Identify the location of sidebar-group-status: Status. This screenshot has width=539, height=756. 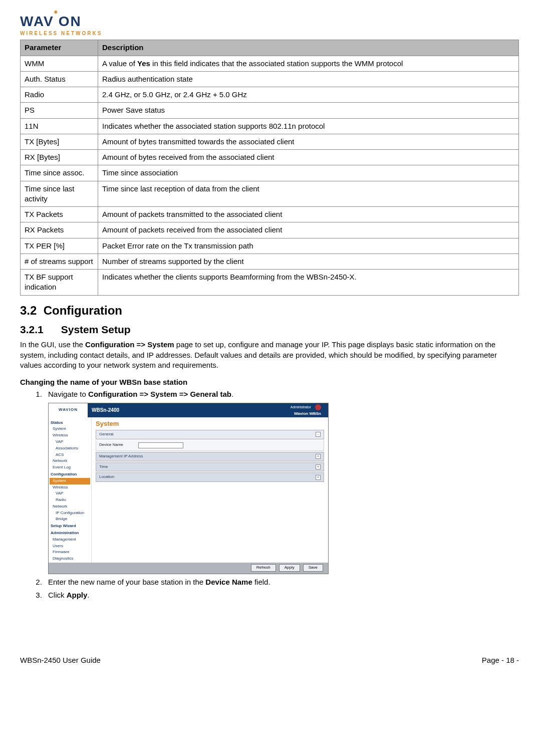
(70, 423).